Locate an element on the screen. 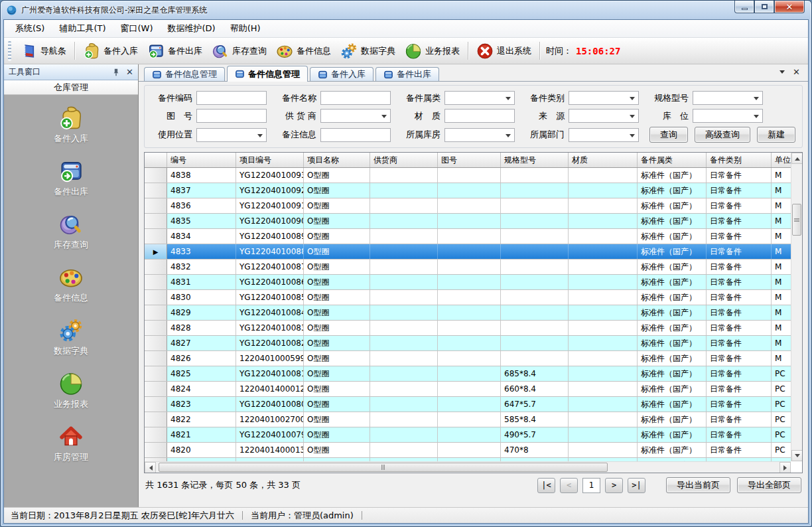  column-header: 材质 is located at coordinates (603, 160).